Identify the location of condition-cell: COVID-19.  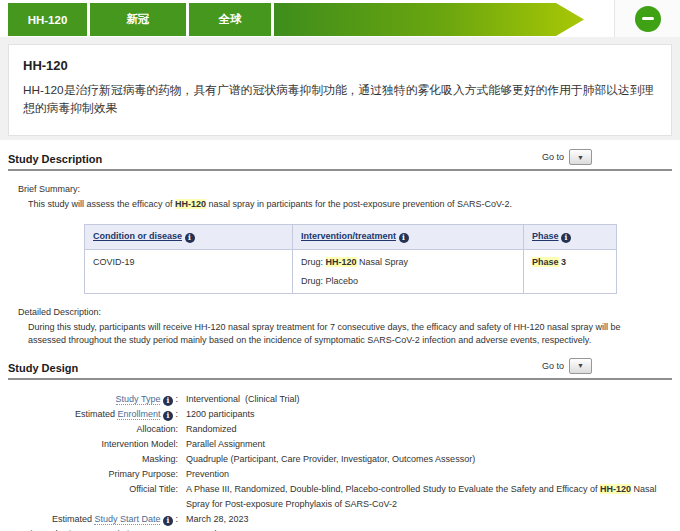
(189, 271).